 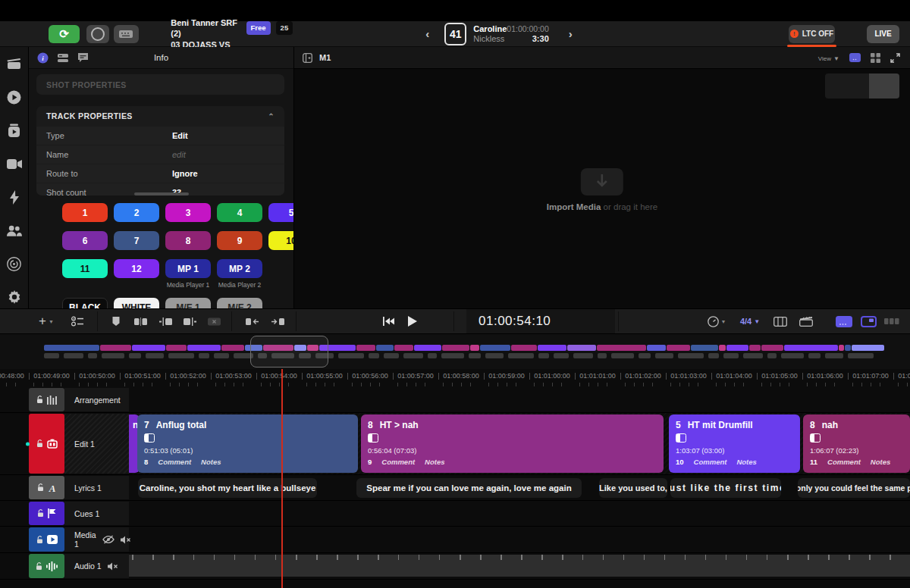 What do you see at coordinates (806, 321) in the screenshot?
I see `clapper-button` at bounding box center [806, 321].